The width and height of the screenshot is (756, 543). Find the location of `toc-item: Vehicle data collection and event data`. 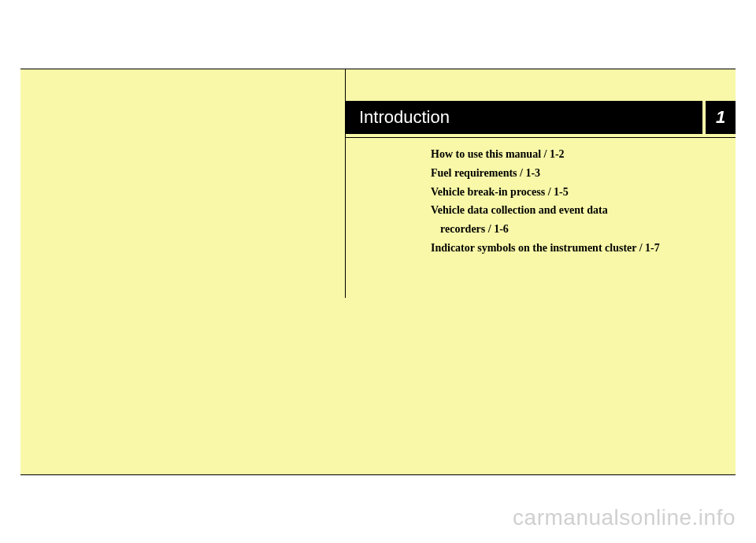

toc-item: Vehicle data collection and event data is located at coordinates (580, 210).